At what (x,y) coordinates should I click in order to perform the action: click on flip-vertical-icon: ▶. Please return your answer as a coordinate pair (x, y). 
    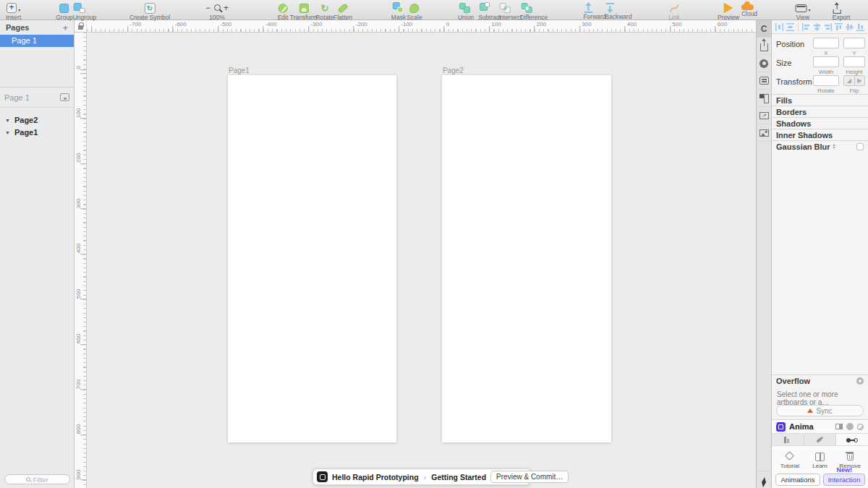
    Looking at the image, I should click on (860, 81).